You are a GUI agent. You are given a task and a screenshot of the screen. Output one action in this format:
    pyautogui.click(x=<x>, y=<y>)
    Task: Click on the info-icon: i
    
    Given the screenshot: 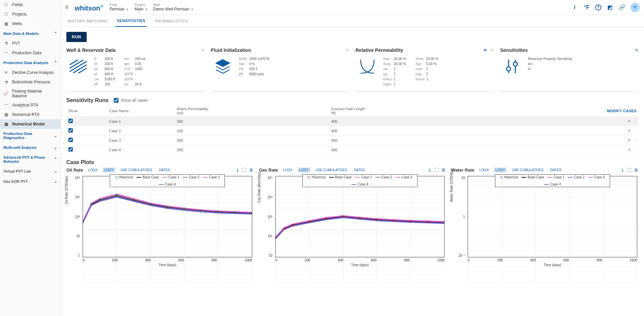 What is the action you would take?
    pyautogui.click(x=575, y=7)
    